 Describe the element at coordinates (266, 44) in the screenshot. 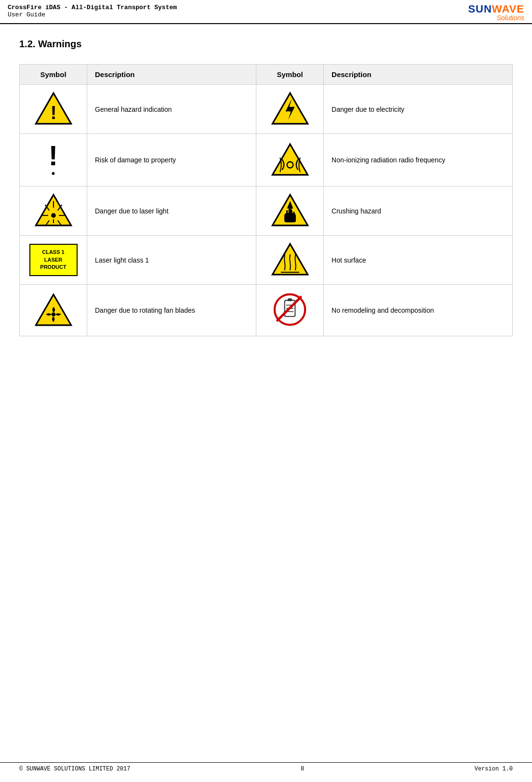

I see `section-title: 1.2. Warnings` at that location.